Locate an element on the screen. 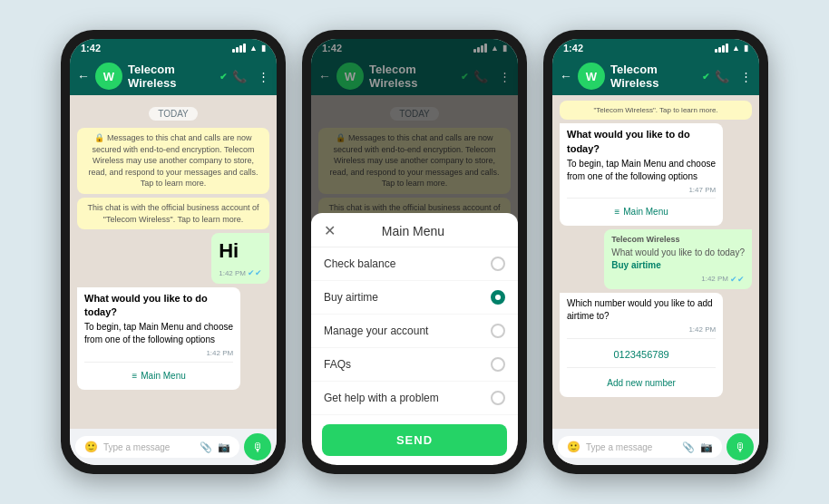 The image size is (829, 504). mic-button-3: 🎙 is located at coordinates (740, 447).